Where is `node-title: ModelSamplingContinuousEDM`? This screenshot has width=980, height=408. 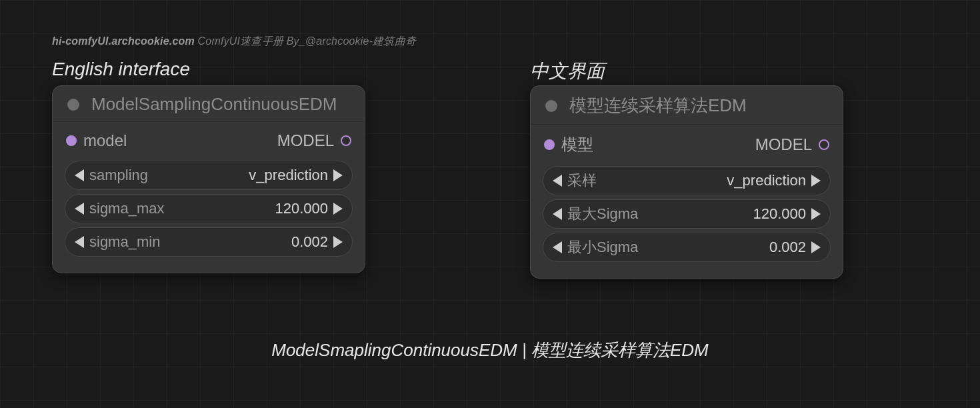
node-title: ModelSamplingContinuousEDM is located at coordinates (215, 104).